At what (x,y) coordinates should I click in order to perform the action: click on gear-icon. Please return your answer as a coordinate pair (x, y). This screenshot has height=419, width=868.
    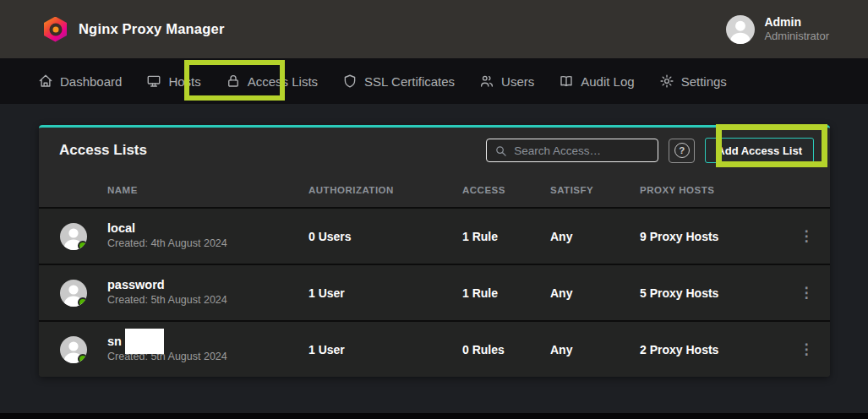
    Looking at the image, I should click on (667, 81).